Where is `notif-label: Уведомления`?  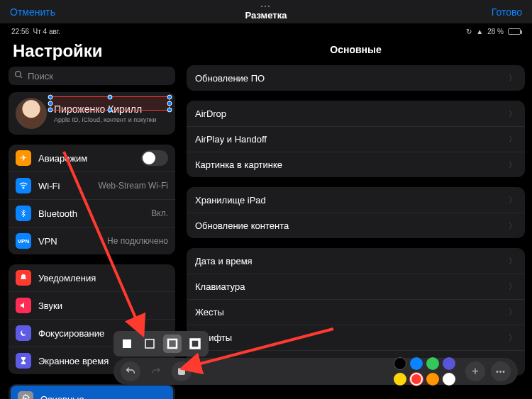
notif-label: Уведомления is located at coordinates (104, 278).